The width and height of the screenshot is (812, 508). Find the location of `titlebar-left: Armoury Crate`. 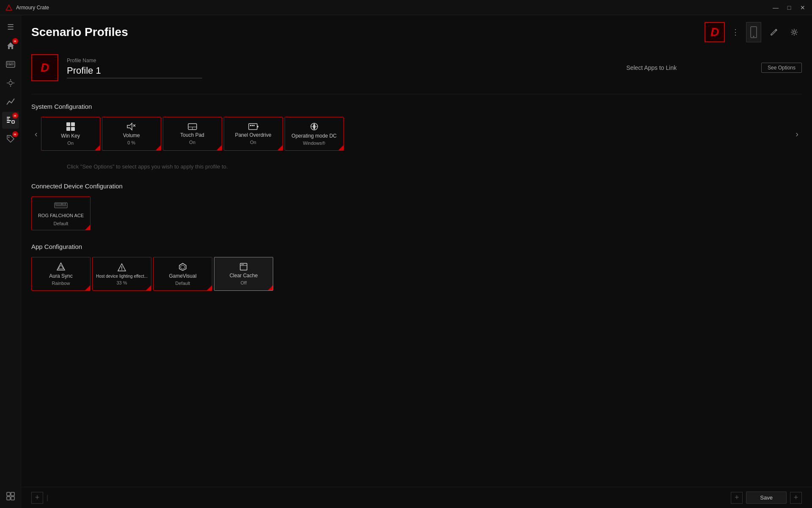

titlebar-left: Armoury Crate is located at coordinates (27, 8).